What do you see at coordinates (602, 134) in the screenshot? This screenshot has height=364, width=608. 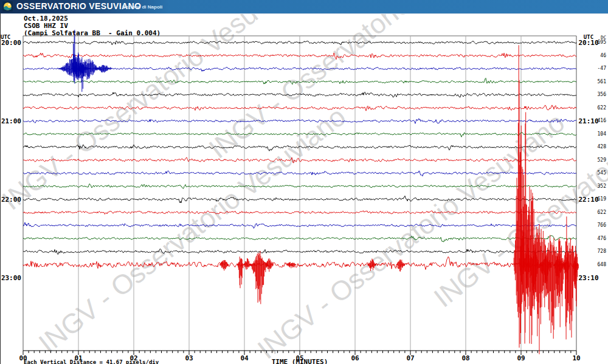 I see `dc-value: 104` at bounding box center [602, 134].